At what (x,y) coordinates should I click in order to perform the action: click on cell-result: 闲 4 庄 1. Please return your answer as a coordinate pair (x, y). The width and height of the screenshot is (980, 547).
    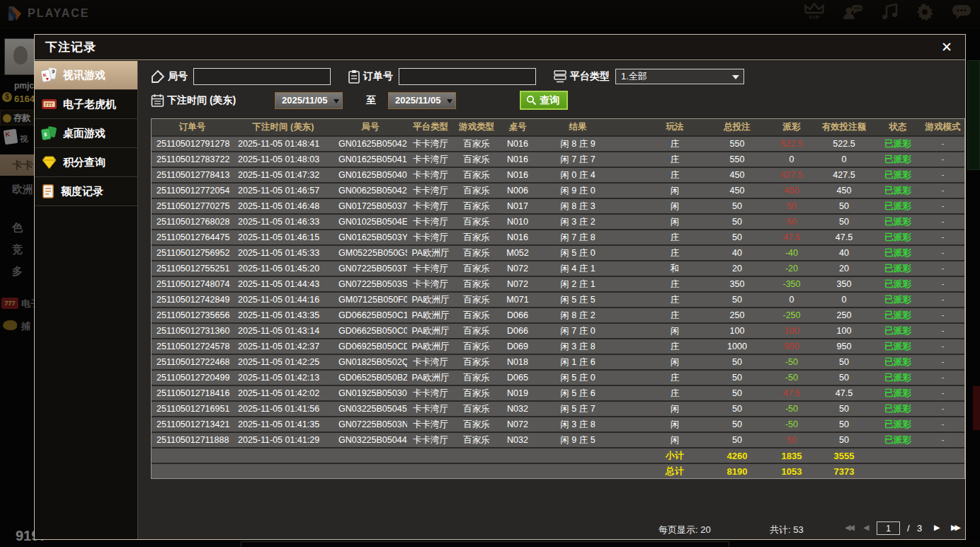
    Looking at the image, I should click on (578, 269).